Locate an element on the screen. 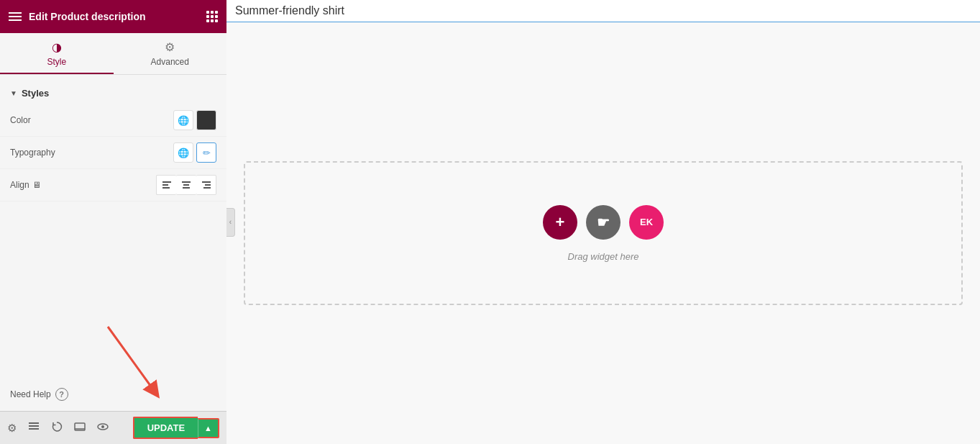 This screenshot has height=444, width=980. gear-bottom-icon: ⚙ is located at coordinates (12, 428).